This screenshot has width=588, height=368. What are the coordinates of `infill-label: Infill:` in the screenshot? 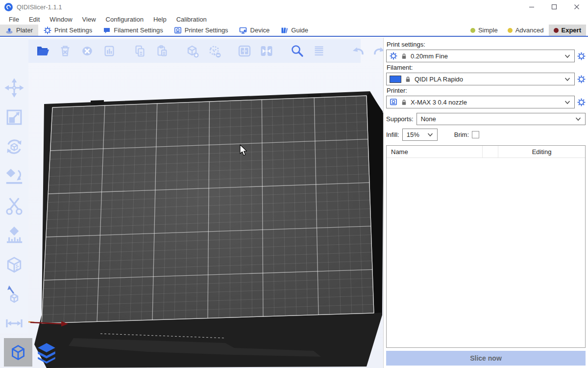 It's located at (393, 134).